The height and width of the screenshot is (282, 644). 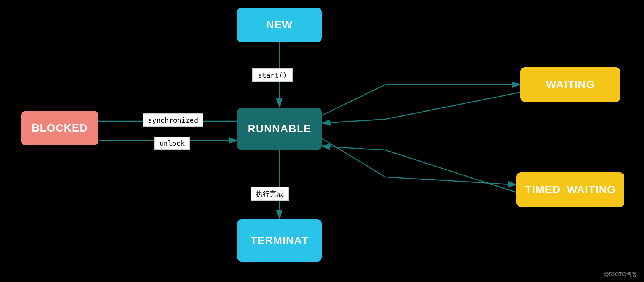 What do you see at coordinates (279, 129) in the screenshot?
I see `state-runnable: RUNNABLE` at bounding box center [279, 129].